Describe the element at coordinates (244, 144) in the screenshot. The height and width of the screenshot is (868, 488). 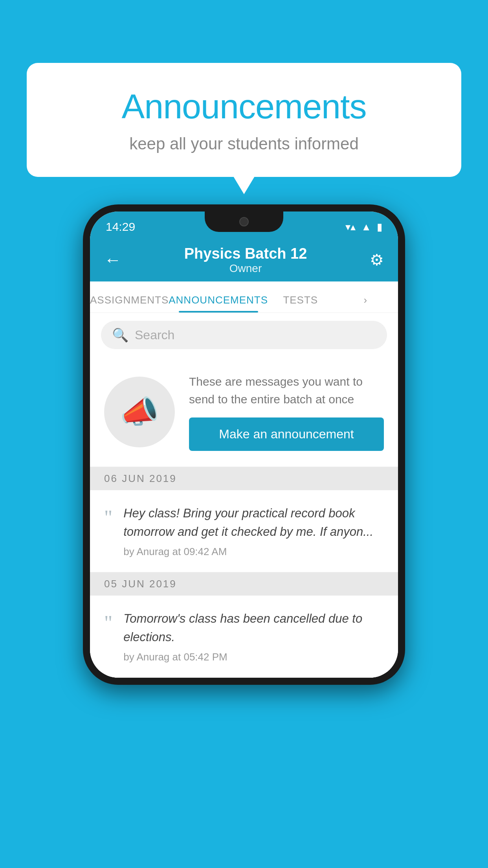
I see `speech-bubble-subtitle: keep all your students informed` at that location.